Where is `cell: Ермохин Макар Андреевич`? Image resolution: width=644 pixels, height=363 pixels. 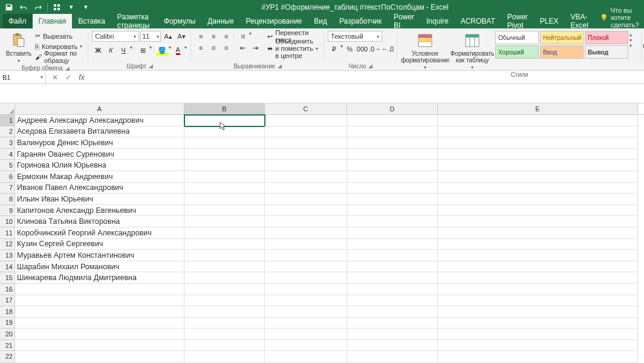 cell: Ермохин Макар Андреевич is located at coordinates (100, 177).